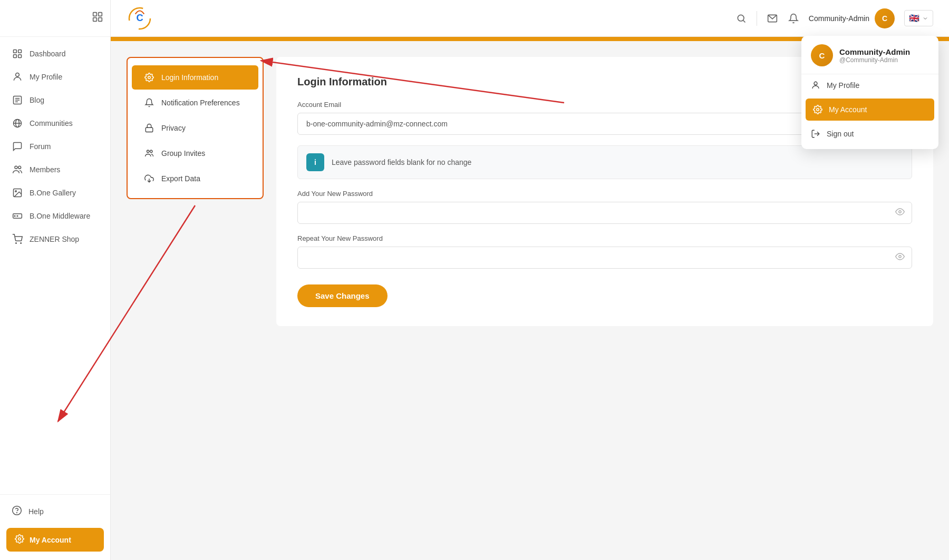  Describe the element at coordinates (605, 194) in the screenshot. I see `new-password-label: Add Your New Password` at that location.